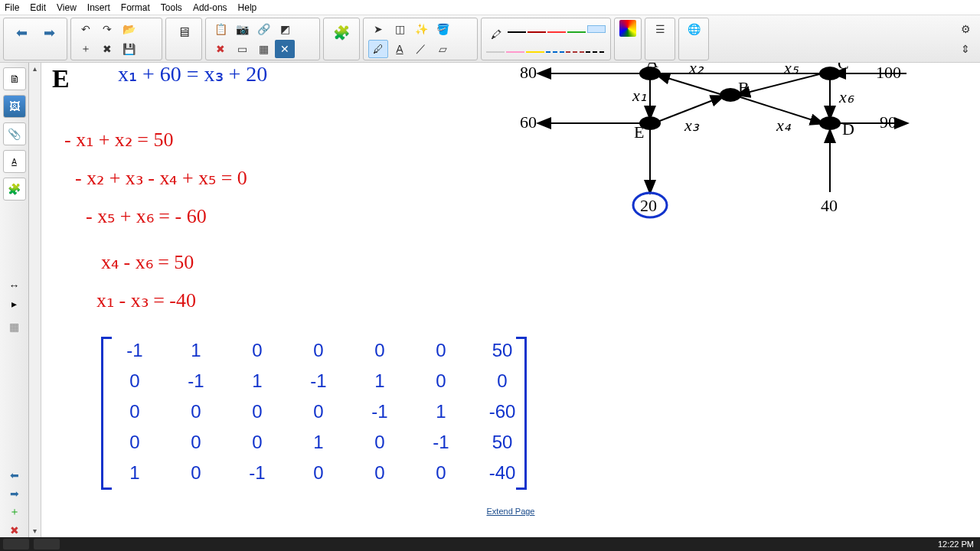  Describe the element at coordinates (965, 29) in the screenshot. I see `gear-button: ⚙` at that location.